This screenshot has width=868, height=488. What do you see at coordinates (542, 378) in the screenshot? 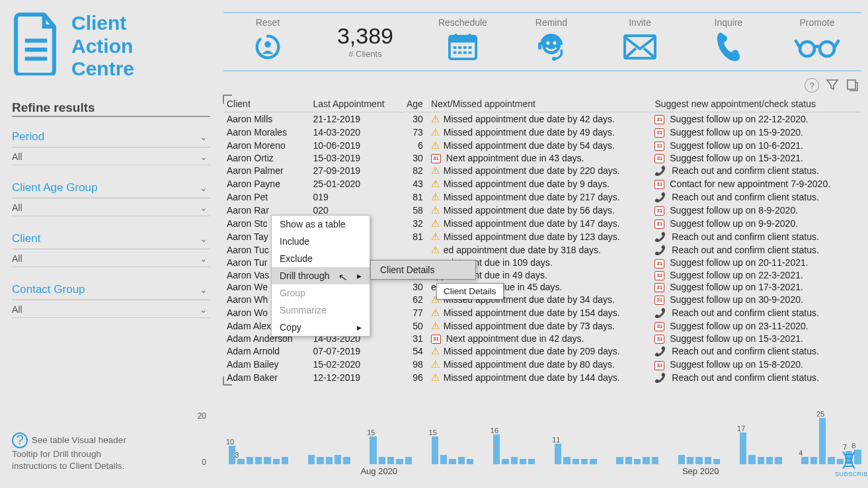
I see `table-row: Adam Baker 12-12-2019 96 ⚠ Missed appoin…` at bounding box center [542, 378].